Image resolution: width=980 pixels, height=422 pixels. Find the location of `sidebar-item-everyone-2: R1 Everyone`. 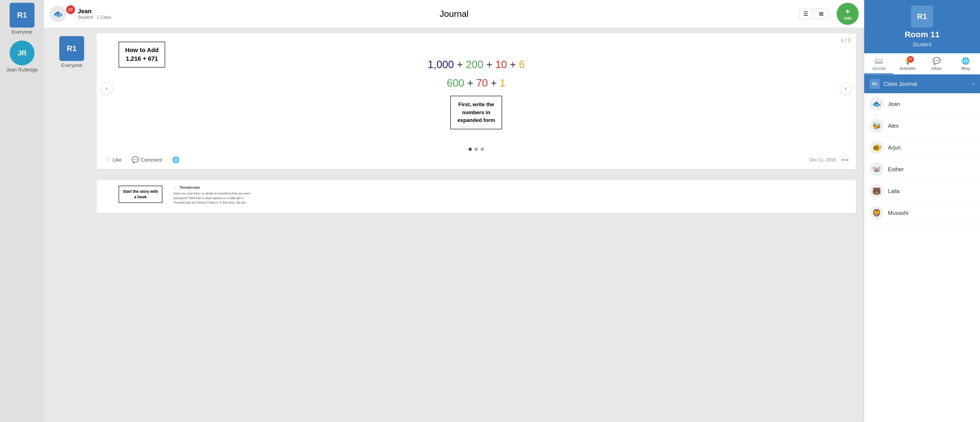

sidebar-item-everyone-2: R1 Everyone is located at coordinates (72, 53).